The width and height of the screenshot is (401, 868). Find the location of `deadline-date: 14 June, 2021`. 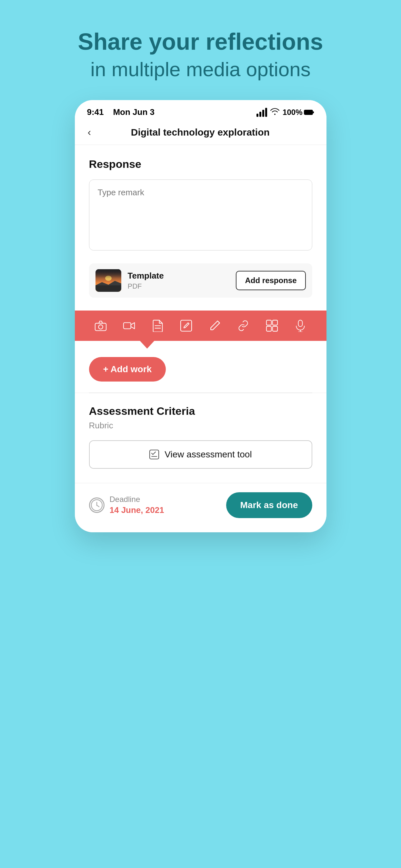

deadline-date: 14 June, 2021 is located at coordinates (137, 510).